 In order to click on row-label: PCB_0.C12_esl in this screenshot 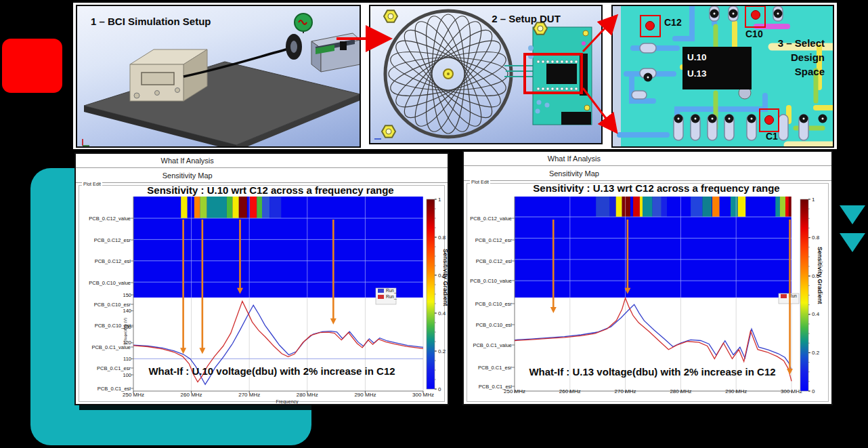, I will do `click(494, 262)`.